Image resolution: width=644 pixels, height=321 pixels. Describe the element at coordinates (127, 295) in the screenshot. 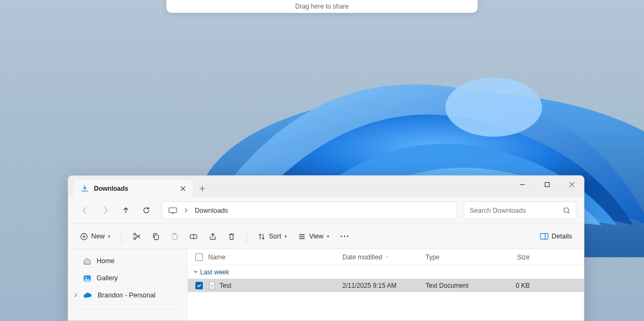

I see `nav-label: Brandon - Personal` at that location.